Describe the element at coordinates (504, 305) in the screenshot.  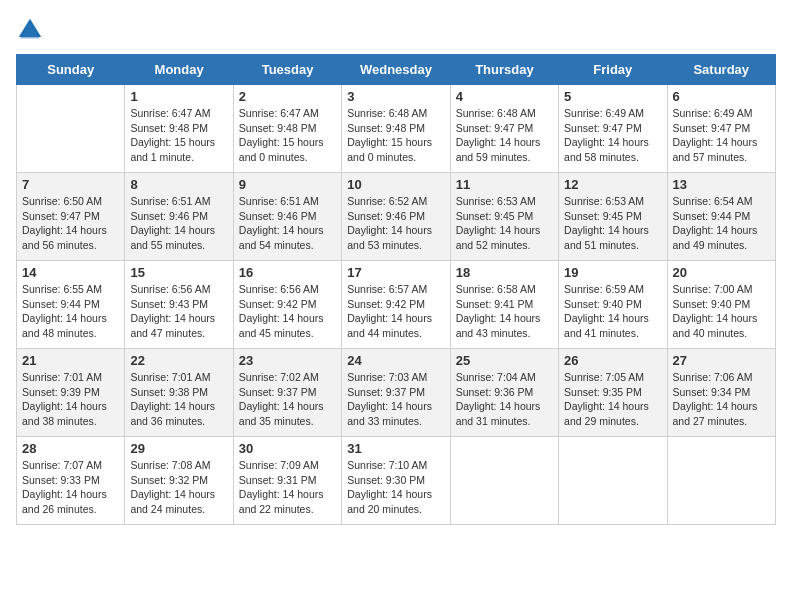
I see `calendar-cell: 18Sunrise: 6:58 AMSunset: 9:41 PMDayligh…` at that location.